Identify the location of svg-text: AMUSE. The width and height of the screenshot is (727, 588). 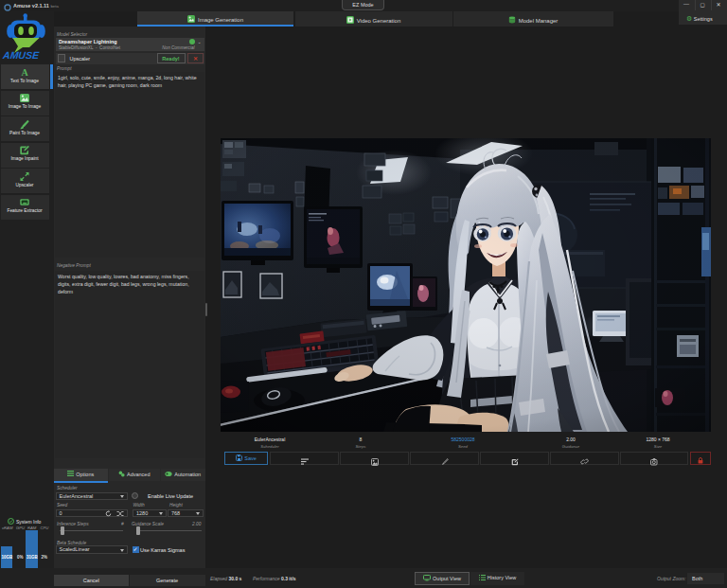
(21, 55).